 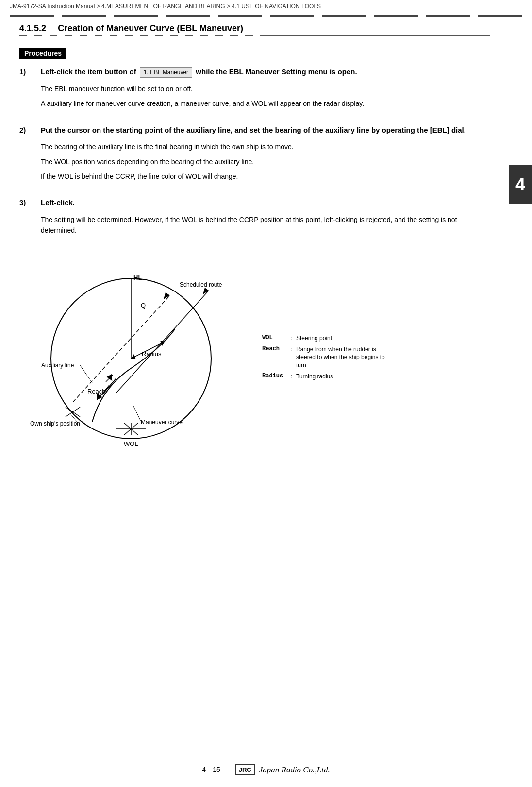 I want to click on section-number-tab: 4, so click(x=520, y=185).